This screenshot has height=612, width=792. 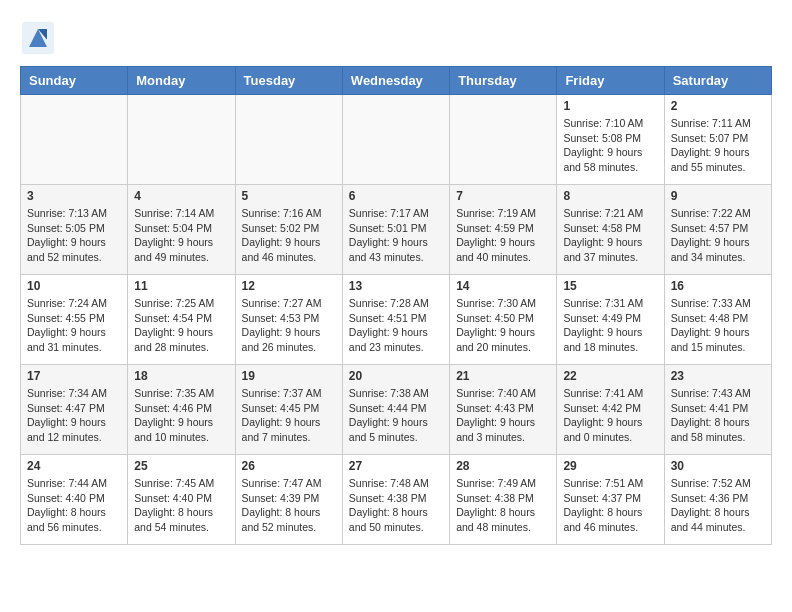 What do you see at coordinates (718, 230) in the screenshot?
I see `calendar-cell: 9Sunrise: 7:22 AM Sunset: 4:57 PM Daylig…` at bounding box center [718, 230].